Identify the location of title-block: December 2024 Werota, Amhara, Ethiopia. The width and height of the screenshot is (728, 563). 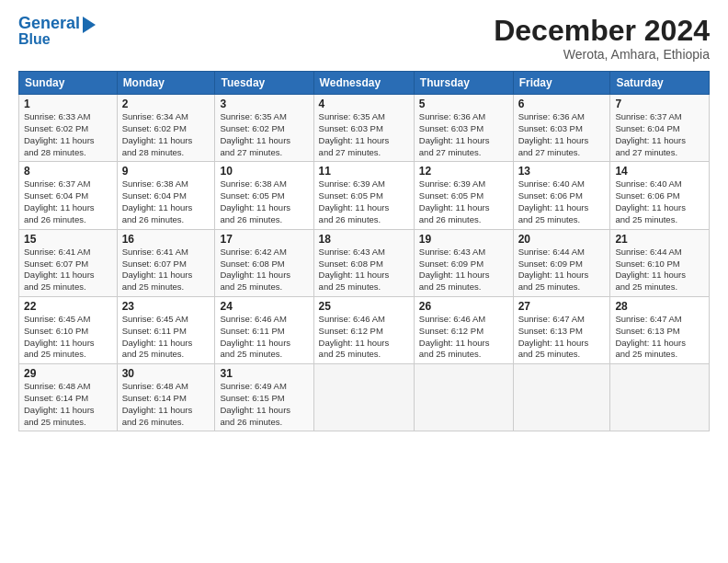
(601, 39).